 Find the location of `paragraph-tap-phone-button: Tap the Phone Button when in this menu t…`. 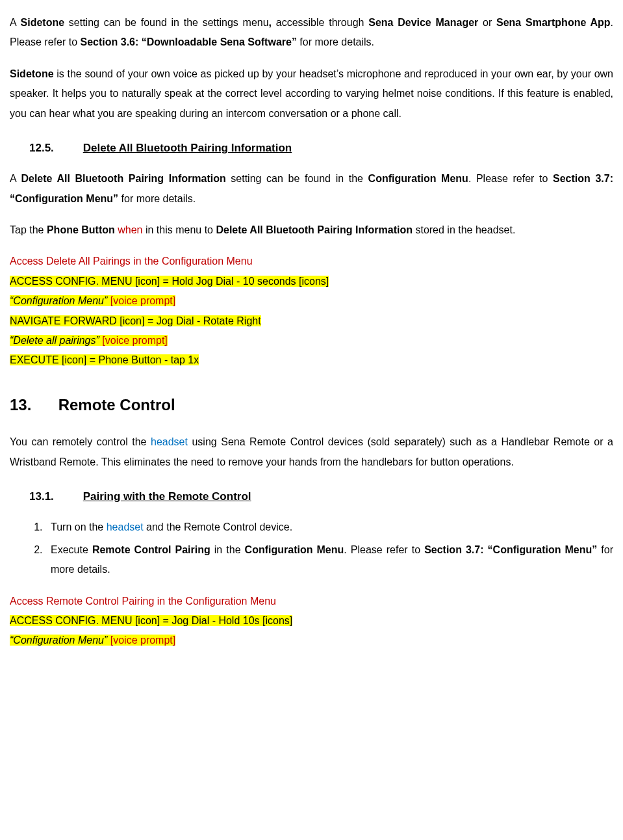

paragraph-tap-phone-button: Tap the Phone Button when in this menu t… is located at coordinates (312, 230).